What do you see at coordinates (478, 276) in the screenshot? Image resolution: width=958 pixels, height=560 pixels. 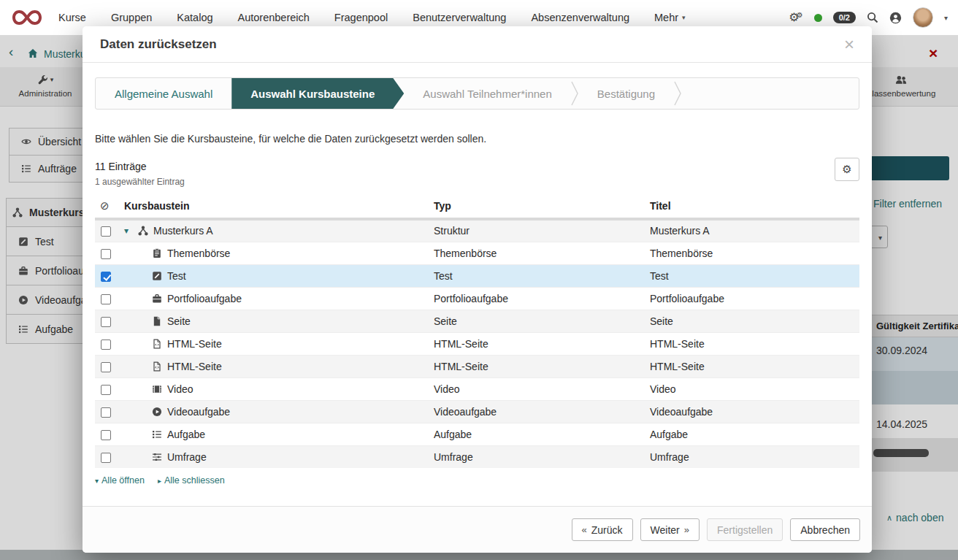 I see `course-element-row: TestTestTest` at bounding box center [478, 276].